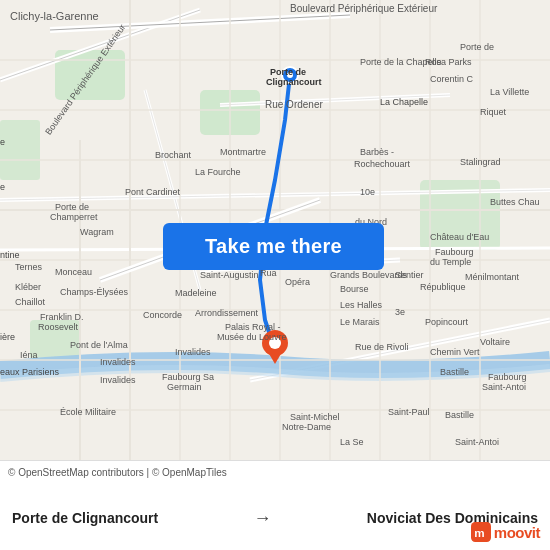  What do you see at coordinates (480, 162) in the screenshot?
I see `svg-text: Stalingrad` at bounding box center [480, 162].